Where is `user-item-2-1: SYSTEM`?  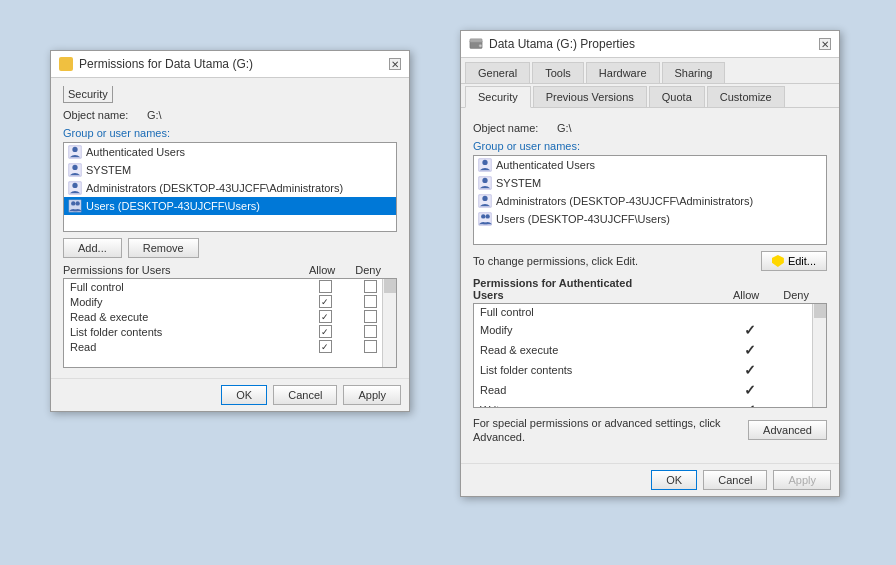 user-item-2-1: SYSTEM is located at coordinates (650, 183).